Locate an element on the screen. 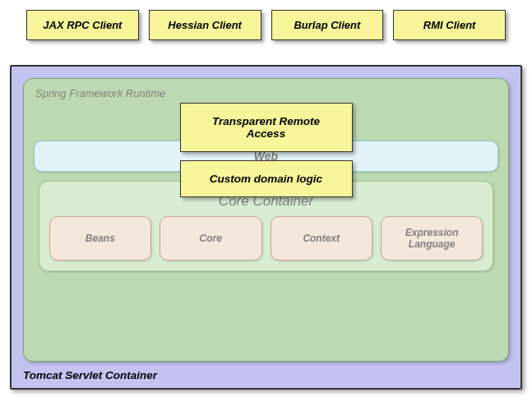 This screenshot has width=532, height=411. client-hessian: Hessian Client is located at coordinates (206, 25).